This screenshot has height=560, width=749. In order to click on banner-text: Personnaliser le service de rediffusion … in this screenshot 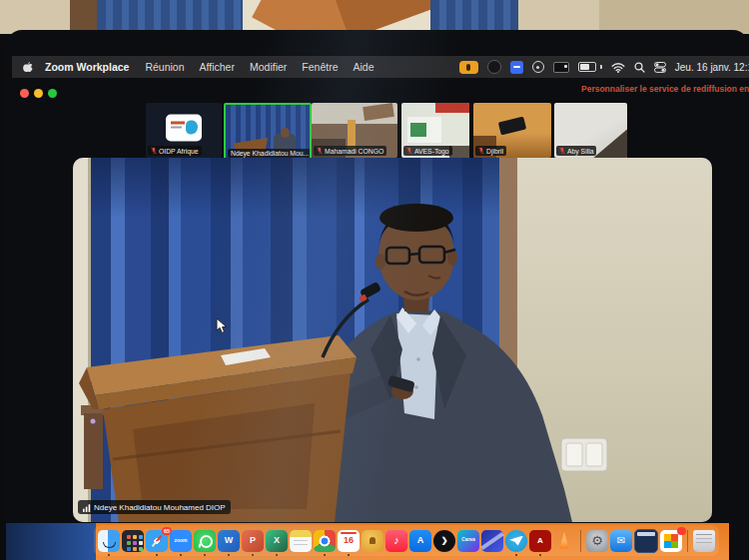, I will do `click(665, 89)`.